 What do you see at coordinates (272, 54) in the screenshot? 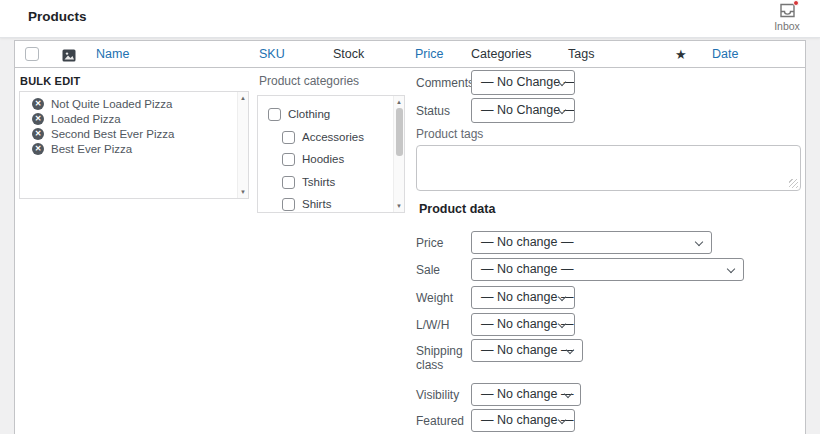
I see `column-header-sku: SKU` at bounding box center [272, 54].